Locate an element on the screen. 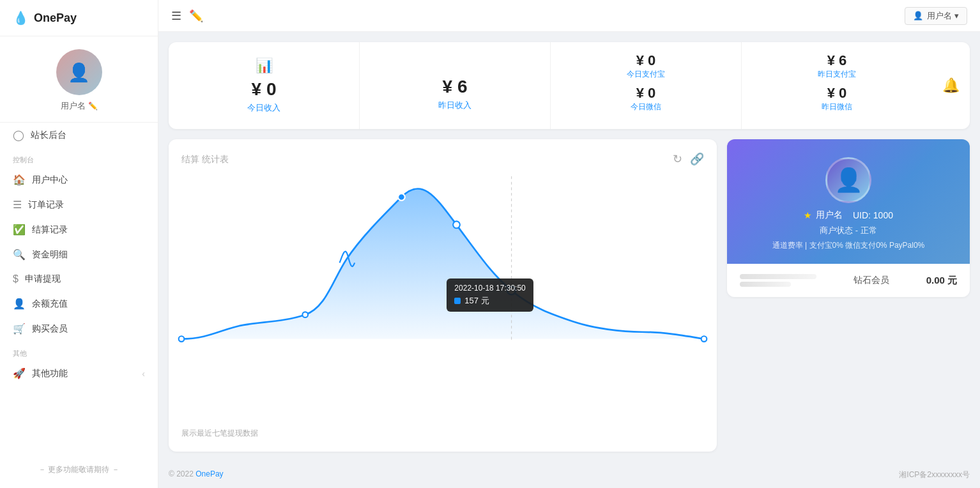 The width and height of the screenshot is (980, 488). chart-footer: 展示最近七笔提现数据 is located at coordinates (443, 433).